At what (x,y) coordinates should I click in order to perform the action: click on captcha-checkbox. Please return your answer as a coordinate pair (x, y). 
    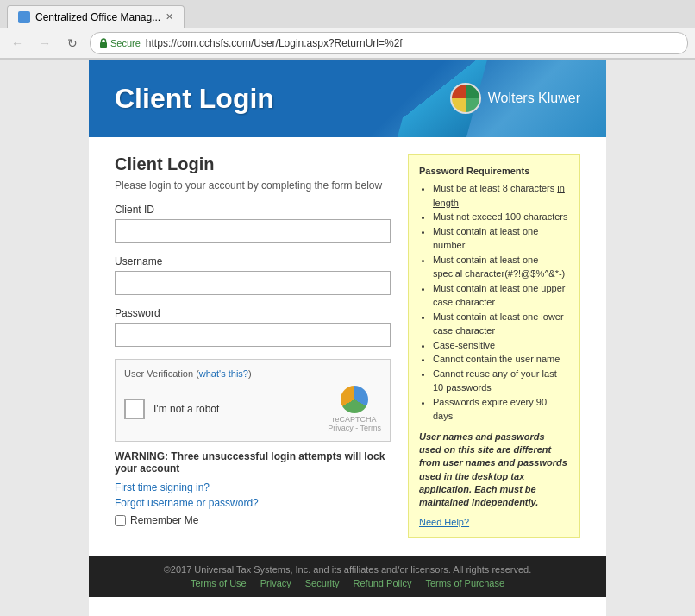
    Looking at the image, I should click on (135, 409).